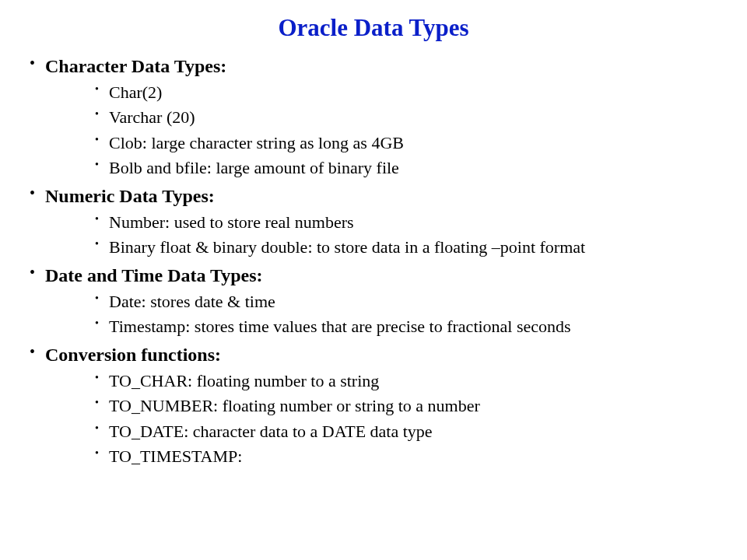 The width and height of the screenshot is (747, 560). I want to click on list-item: Timestamp: stores time values that are p…, so click(416, 327).